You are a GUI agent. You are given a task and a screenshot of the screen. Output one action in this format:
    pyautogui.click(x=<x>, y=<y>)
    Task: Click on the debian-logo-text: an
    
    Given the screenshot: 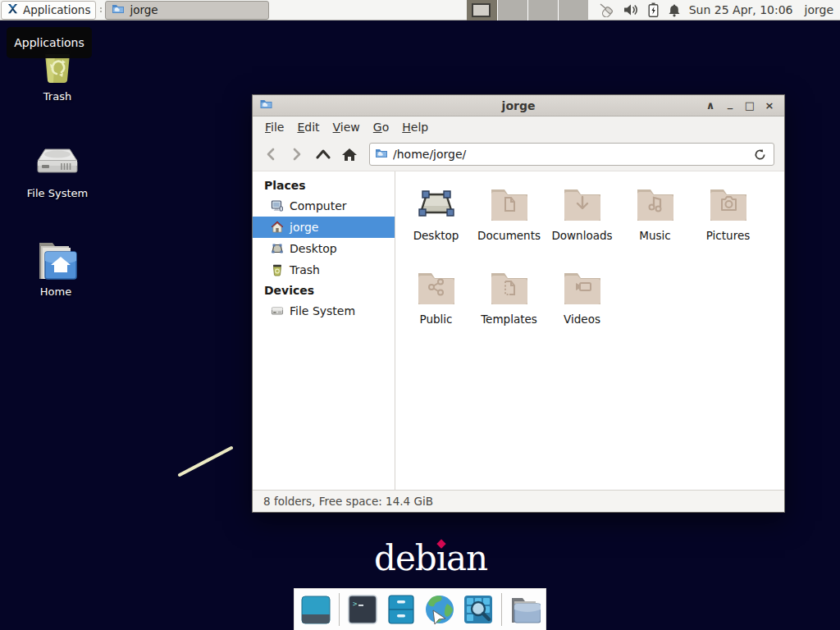 What is the action you would take?
    pyautogui.click(x=467, y=559)
    